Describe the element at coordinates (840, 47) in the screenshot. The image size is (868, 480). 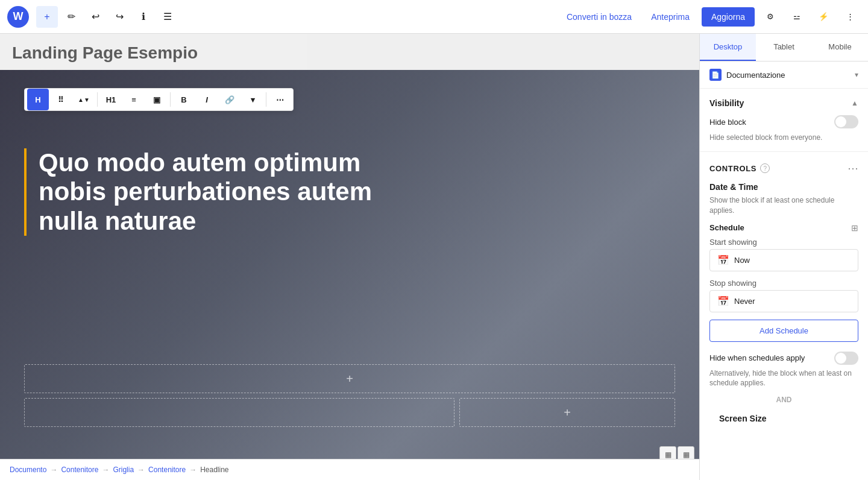
I see `tab-mobile: Mobile` at that location.